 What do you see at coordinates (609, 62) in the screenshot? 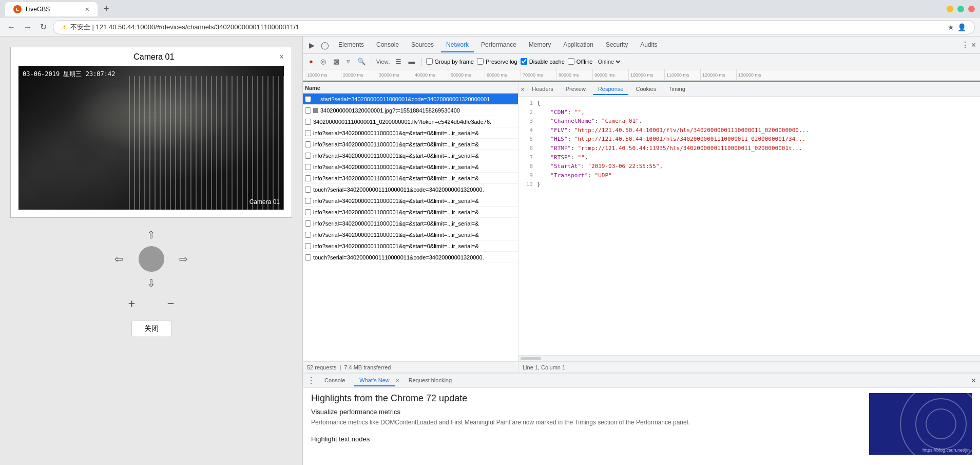
I see `throttle-select: Online` at bounding box center [609, 62].